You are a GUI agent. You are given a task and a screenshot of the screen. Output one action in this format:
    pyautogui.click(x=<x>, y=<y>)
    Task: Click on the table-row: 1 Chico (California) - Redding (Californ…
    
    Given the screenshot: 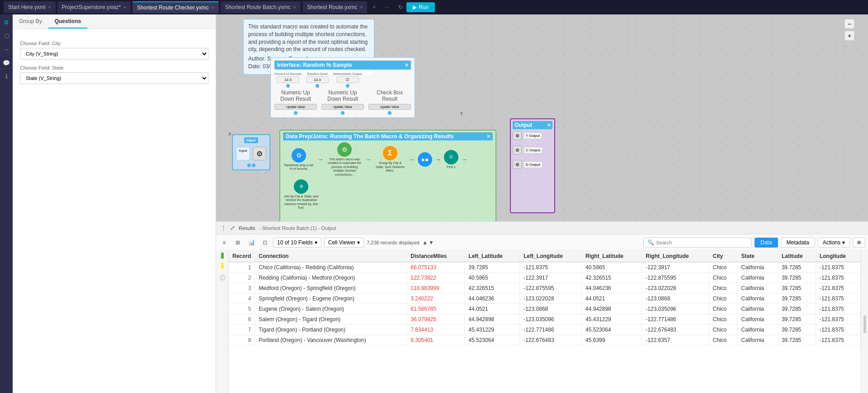 What is the action you would take?
    pyautogui.click(x=545, y=267)
    